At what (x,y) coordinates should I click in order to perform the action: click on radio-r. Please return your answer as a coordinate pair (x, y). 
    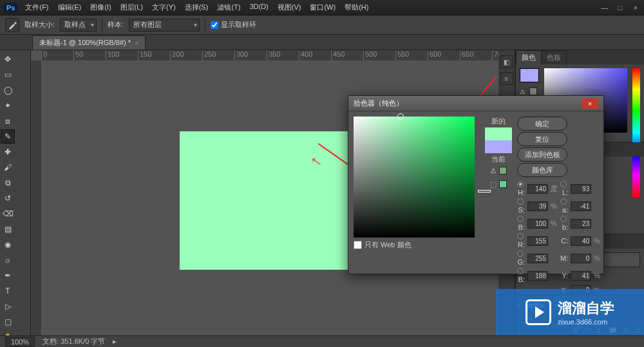
    Looking at the image, I should click on (520, 236).